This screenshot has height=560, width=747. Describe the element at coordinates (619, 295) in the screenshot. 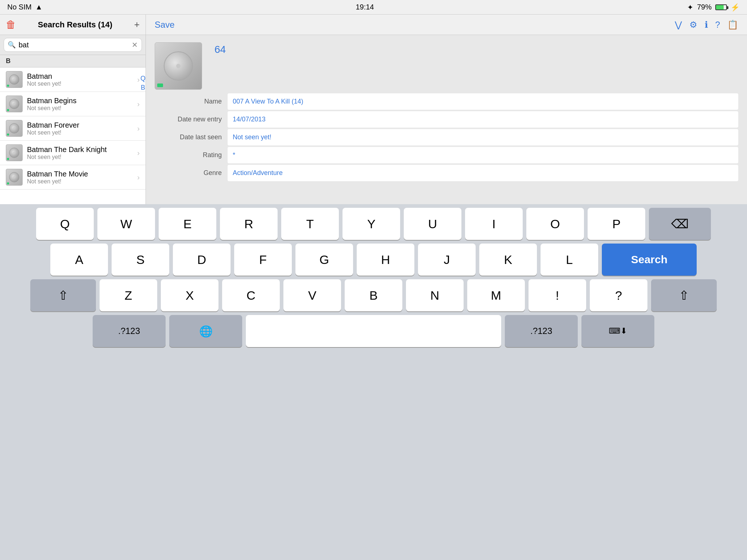

I see `key-question: ?` at that location.